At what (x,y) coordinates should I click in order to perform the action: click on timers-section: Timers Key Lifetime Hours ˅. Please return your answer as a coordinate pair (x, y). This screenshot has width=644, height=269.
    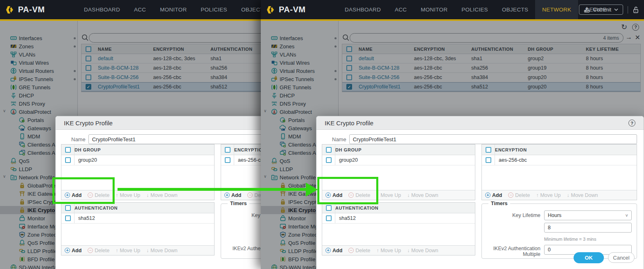
    Looking at the image, I should click on (559, 230).